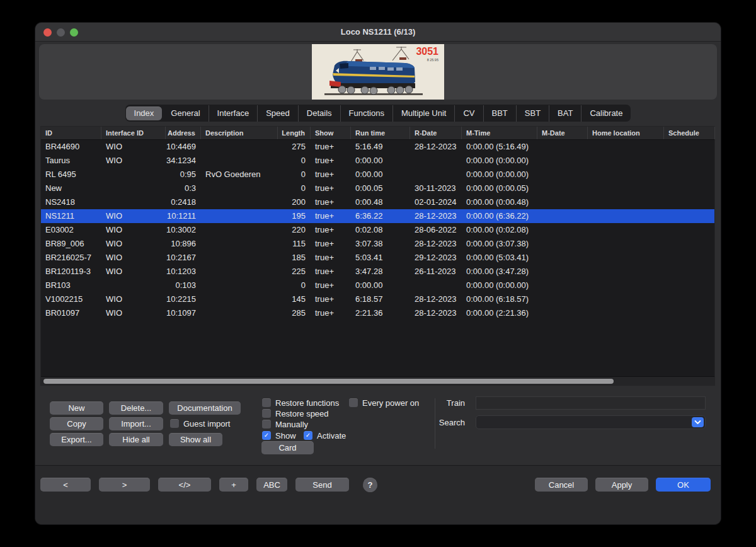 Image resolution: width=756 pixels, height=547 pixels. What do you see at coordinates (205, 408) in the screenshot?
I see `documentation-button: Documentation` at bounding box center [205, 408].